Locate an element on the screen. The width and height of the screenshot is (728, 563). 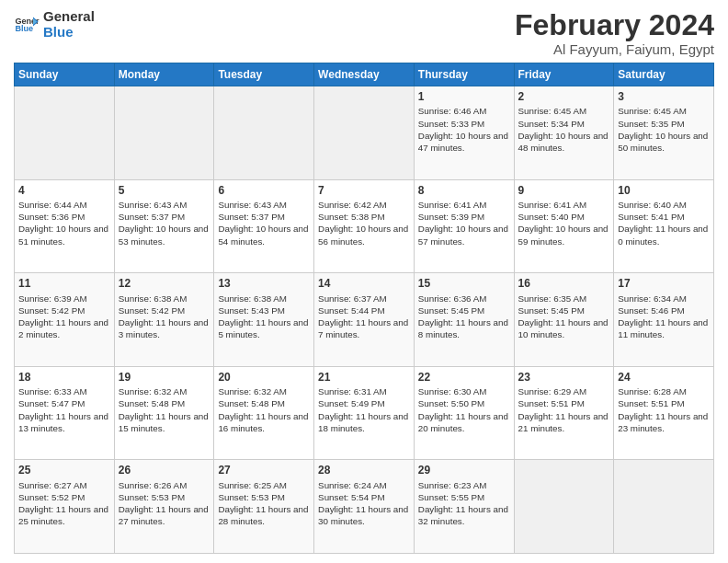
day-info: Sunrise: 6:46 AM Sunset: 5:33 PM Dayligh… is located at coordinates (464, 129).